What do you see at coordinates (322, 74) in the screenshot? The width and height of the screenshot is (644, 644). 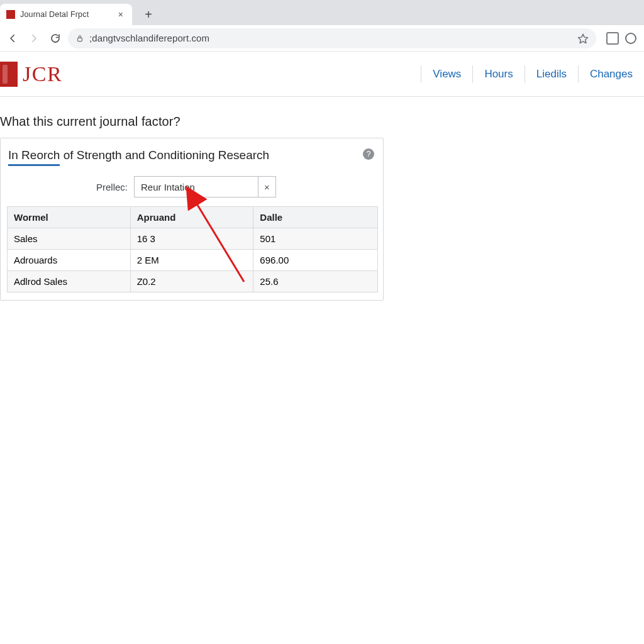 I see `site-header: JCR Views Hours Liedils Changes` at bounding box center [322, 74].